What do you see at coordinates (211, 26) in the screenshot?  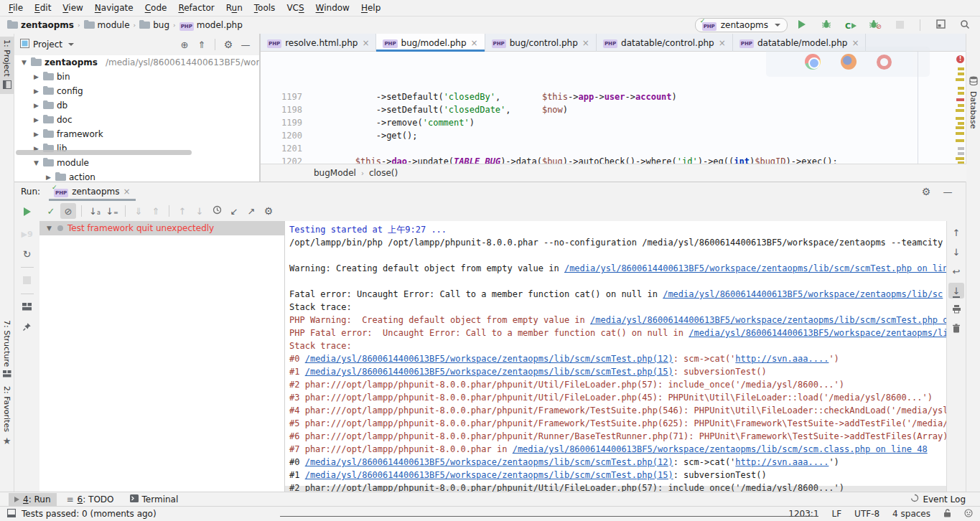 I see `breadcrumb-item: PHPmodel.php` at bounding box center [211, 26].